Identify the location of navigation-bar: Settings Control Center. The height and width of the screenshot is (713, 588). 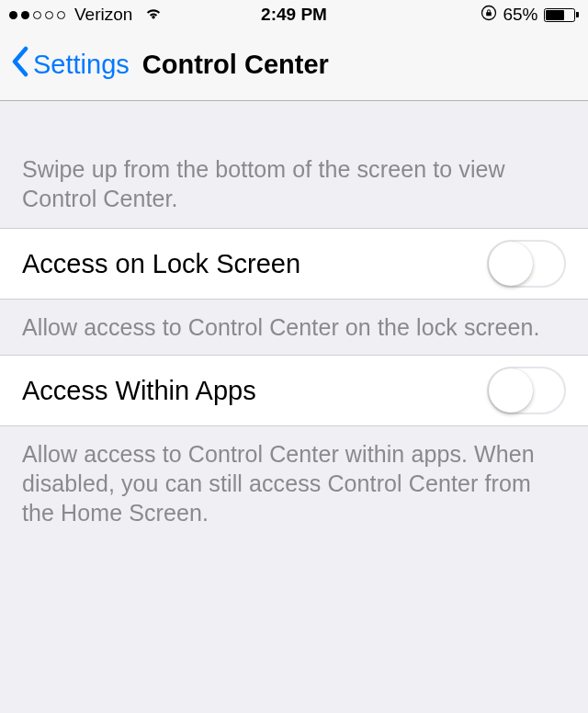
(294, 65).